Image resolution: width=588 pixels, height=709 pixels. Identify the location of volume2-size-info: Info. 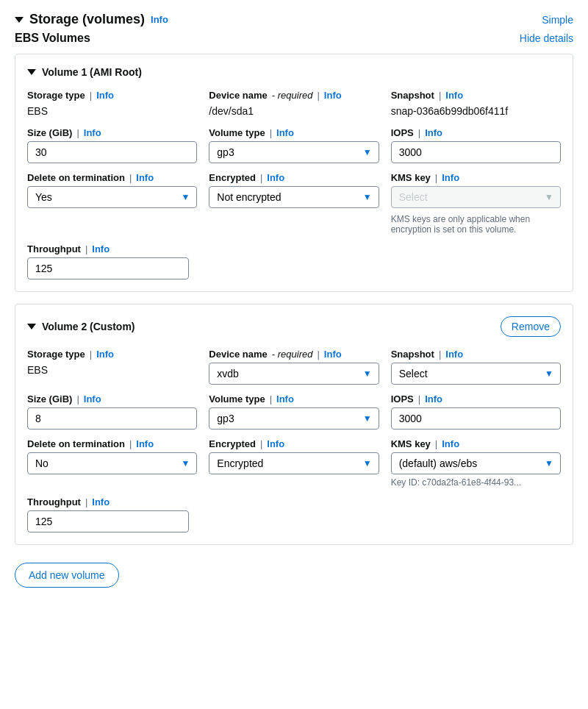
(93, 399).